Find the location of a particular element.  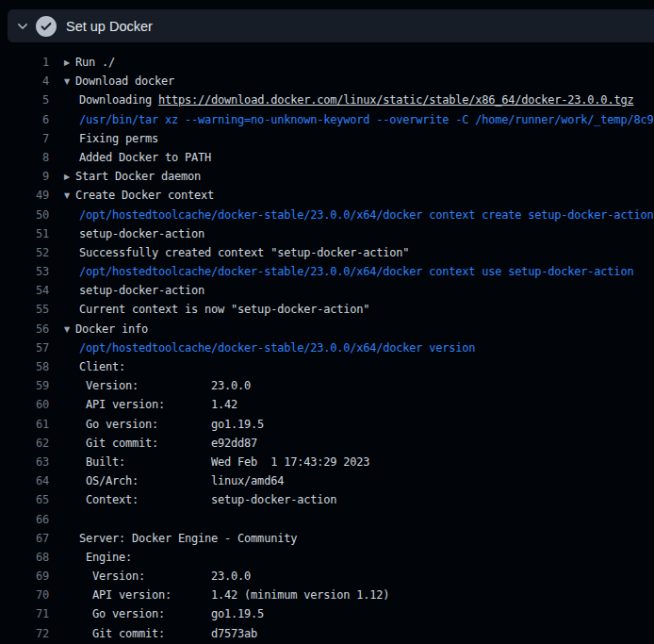

log-line-body: Fixing perms is located at coordinates (352, 139).